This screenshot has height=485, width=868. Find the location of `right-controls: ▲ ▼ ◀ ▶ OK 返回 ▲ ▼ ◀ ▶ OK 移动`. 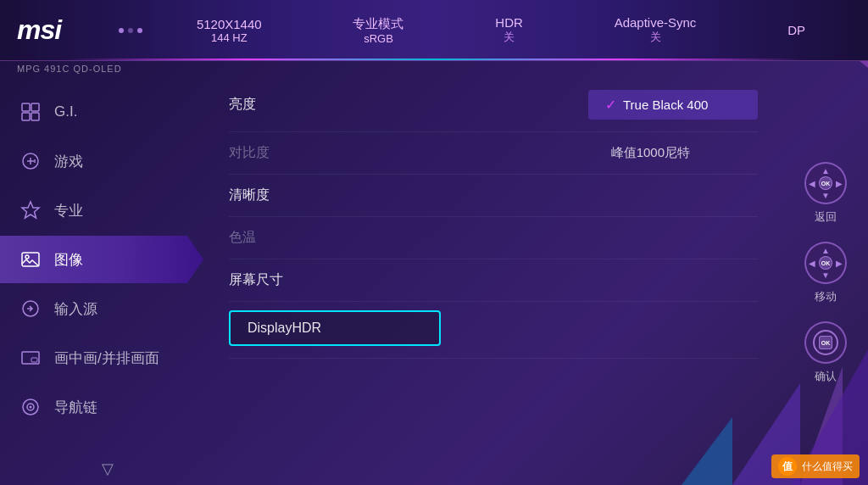

right-controls: ▲ ▼ ◀ ▶ OK 返回 ▲ ▼ ◀ ▶ OK 移动 is located at coordinates (826, 273).